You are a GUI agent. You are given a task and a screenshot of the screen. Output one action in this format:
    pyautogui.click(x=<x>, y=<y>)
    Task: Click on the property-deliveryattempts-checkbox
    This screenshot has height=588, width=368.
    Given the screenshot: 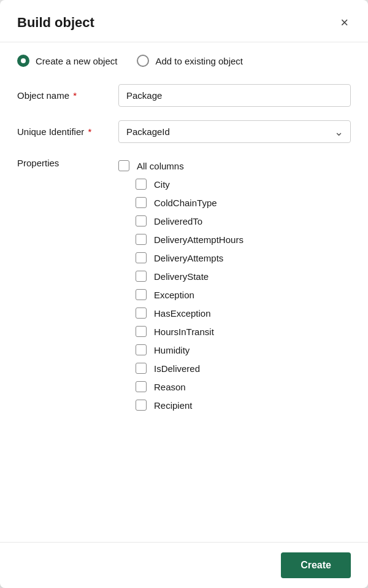 What is the action you would take?
    pyautogui.click(x=141, y=258)
    